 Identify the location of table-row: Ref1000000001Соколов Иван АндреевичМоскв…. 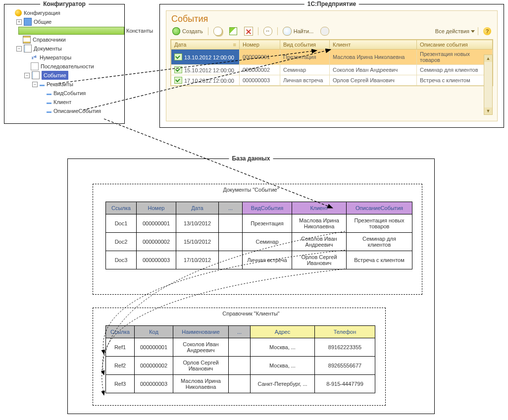
(241, 348).